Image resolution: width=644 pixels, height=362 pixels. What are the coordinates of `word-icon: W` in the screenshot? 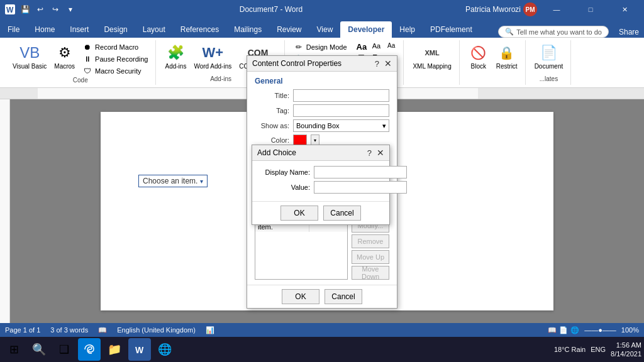 It's located at (10, 9).